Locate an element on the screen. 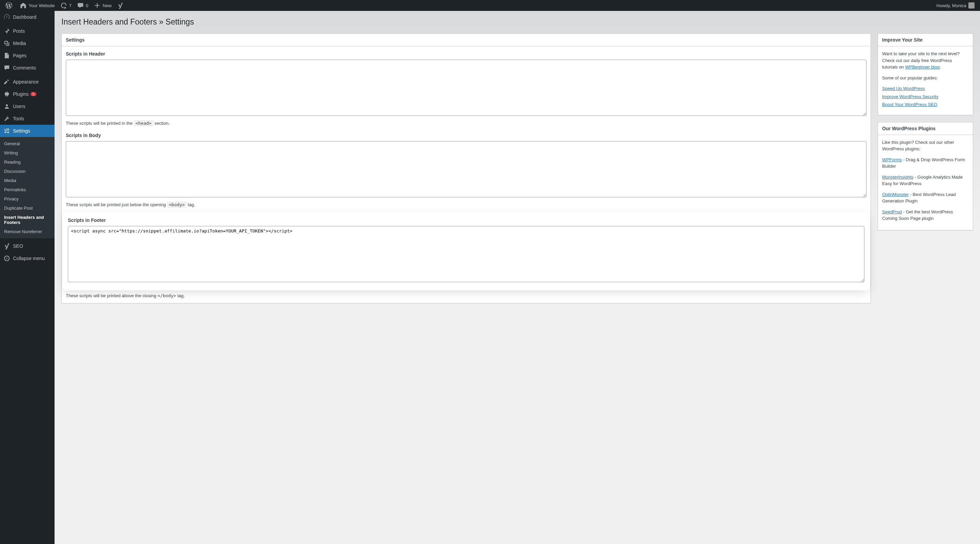  plugin-link-wpforms: WPForms is located at coordinates (892, 160).